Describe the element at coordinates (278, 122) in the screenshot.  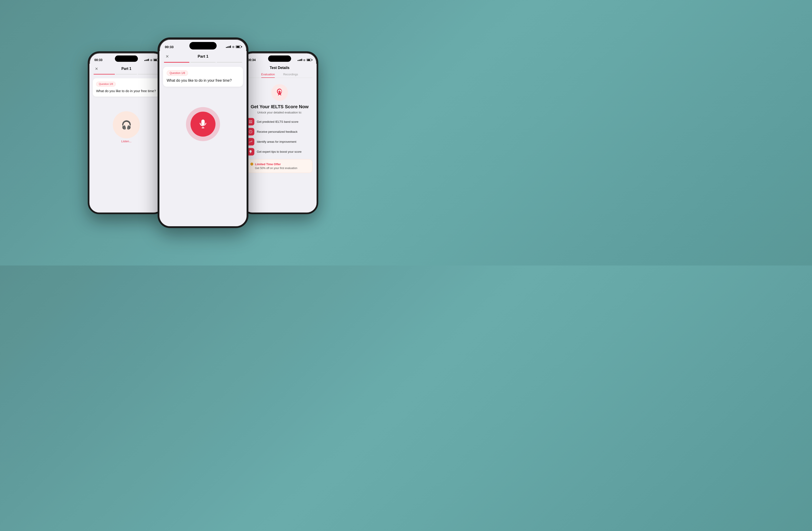
I see `feature-text-0: Get predicted IELTS band score` at that location.